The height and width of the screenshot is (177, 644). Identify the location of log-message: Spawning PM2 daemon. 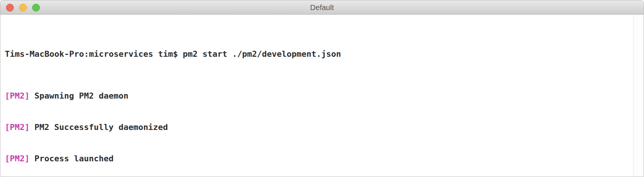
(81, 96).